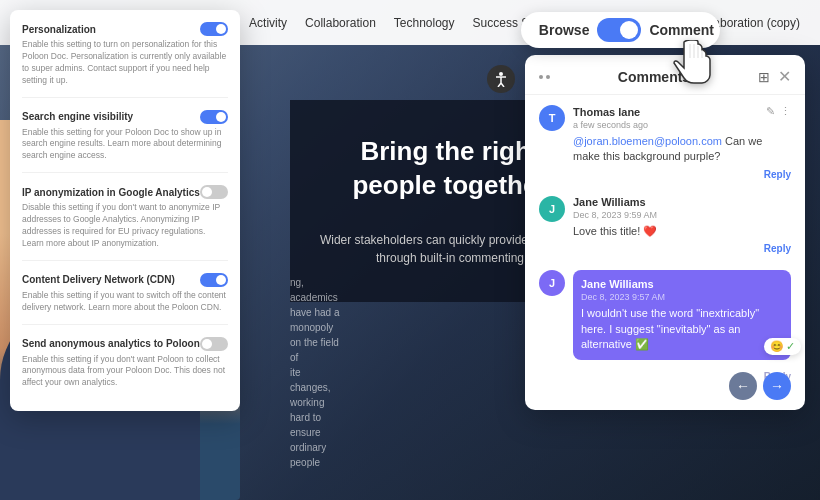 This screenshot has height=500, width=820. I want to click on ip-anon-toggle, so click(214, 192).